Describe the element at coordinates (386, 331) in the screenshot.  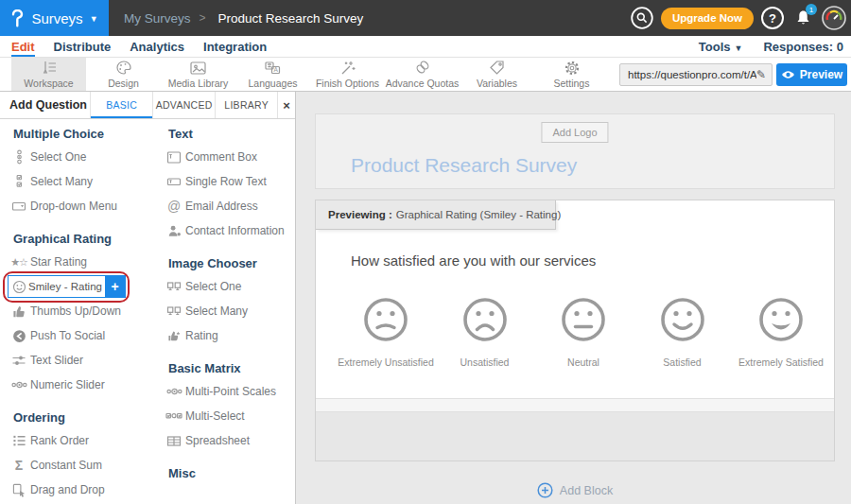
I see `smiley-option: Extremely Unsatisfied` at that location.